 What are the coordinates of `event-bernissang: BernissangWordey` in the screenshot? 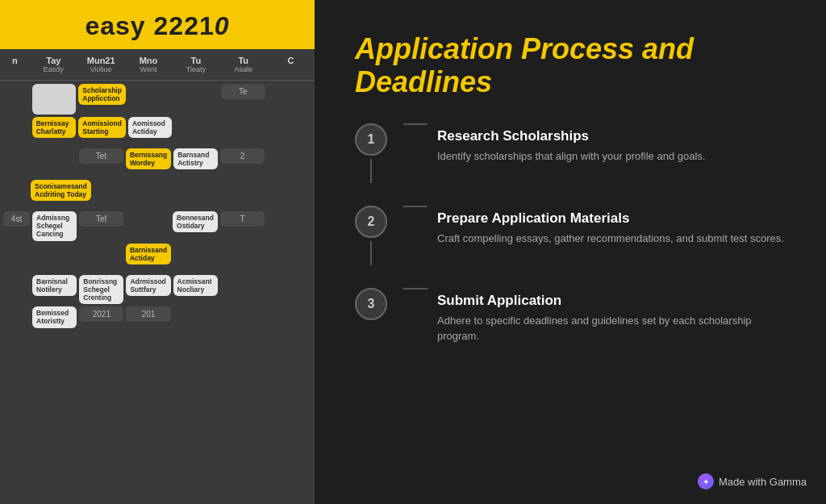 It's located at (148, 159).